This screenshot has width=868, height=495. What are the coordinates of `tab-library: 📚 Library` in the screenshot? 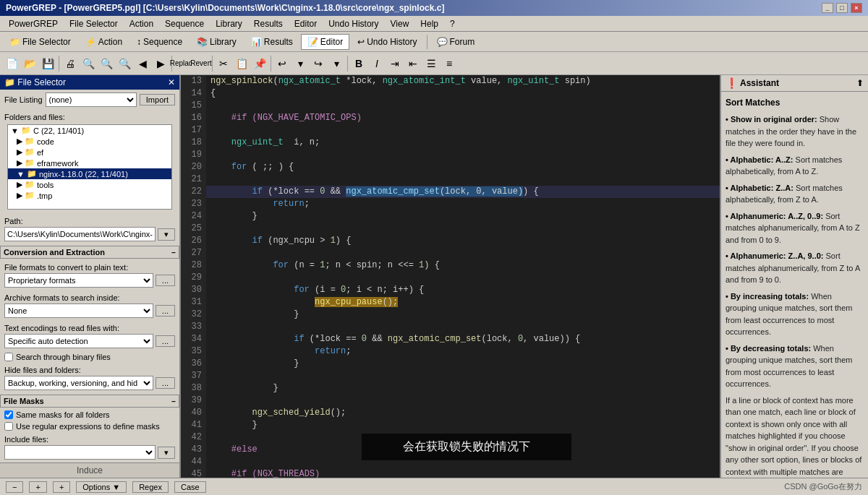 It's located at (217, 42).